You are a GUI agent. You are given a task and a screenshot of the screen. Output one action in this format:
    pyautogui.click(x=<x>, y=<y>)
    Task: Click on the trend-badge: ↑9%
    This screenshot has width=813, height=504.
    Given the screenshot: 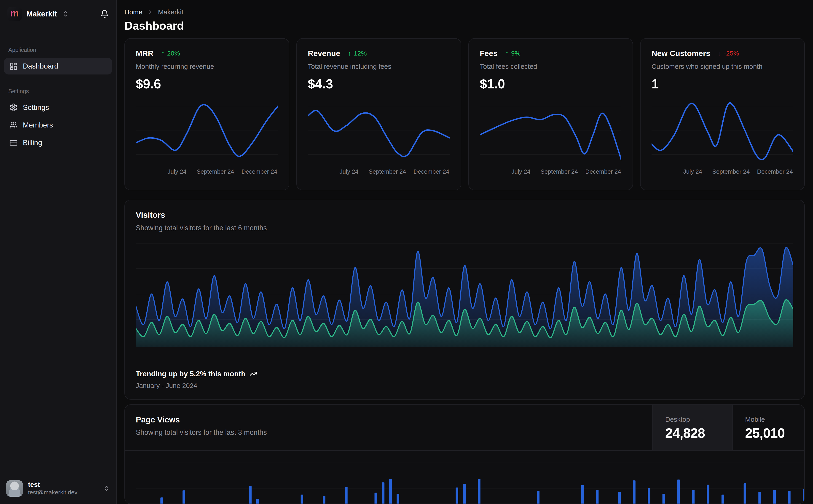 What is the action you would take?
    pyautogui.click(x=513, y=53)
    